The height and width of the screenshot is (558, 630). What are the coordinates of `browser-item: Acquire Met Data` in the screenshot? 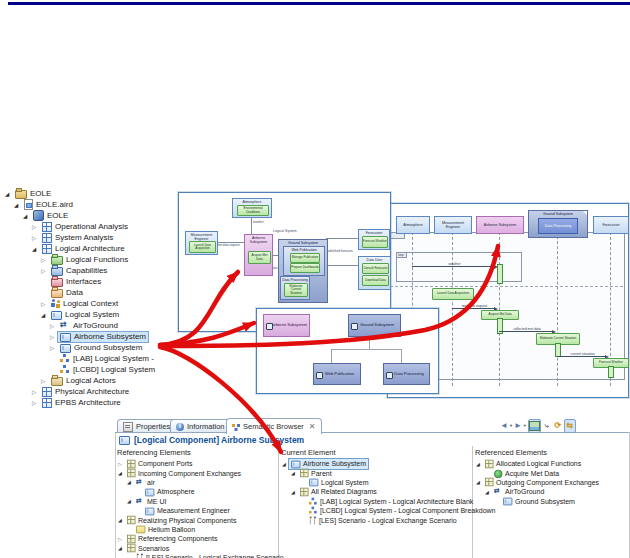 It's located at (551, 472).